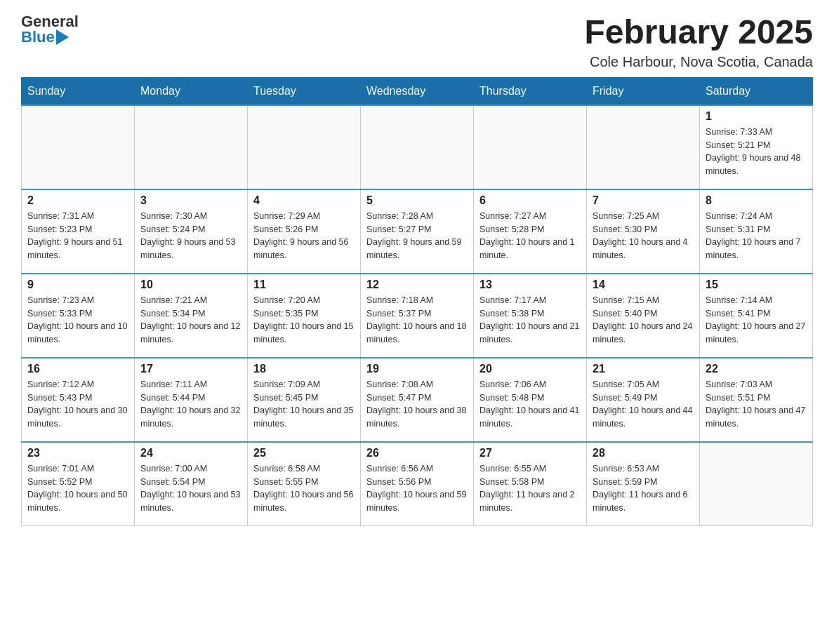 The height and width of the screenshot is (644, 834). What do you see at coordinates (530, 453) in the screenshot?
I see `day-number: 27` at bounding box center [530, 453].